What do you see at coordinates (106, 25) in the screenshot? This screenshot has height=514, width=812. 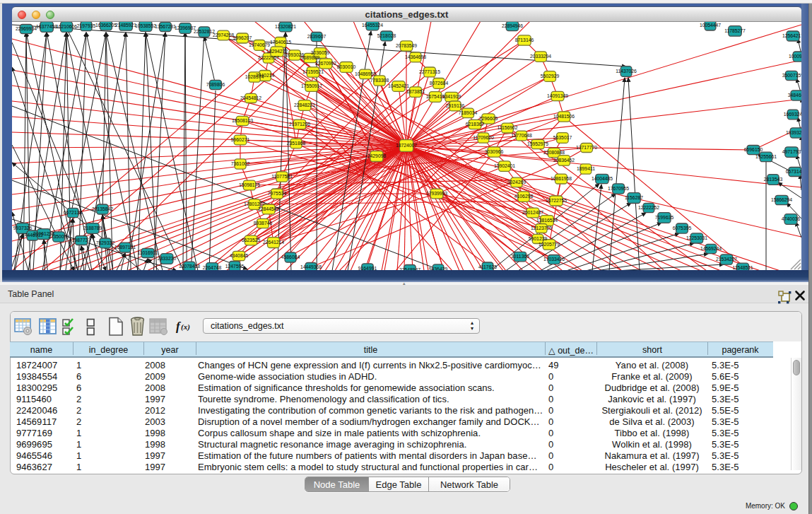 I see `svg-text: 16366205` at bounding box center [106, 25].